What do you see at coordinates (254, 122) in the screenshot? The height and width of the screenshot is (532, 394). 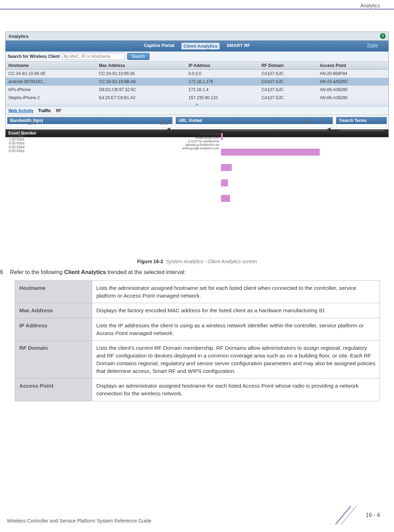 I see `panel-urls: URL Visited ◀ 173.194.43.35mdata.avast.c…` at bounding box center [254, 122].